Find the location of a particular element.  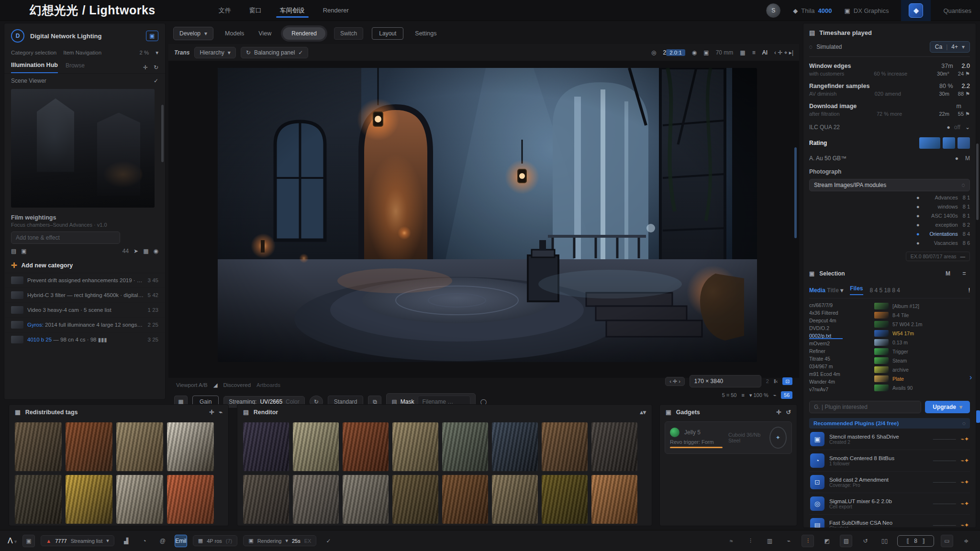

value-1: 37m is located at coordinates (947, 66).